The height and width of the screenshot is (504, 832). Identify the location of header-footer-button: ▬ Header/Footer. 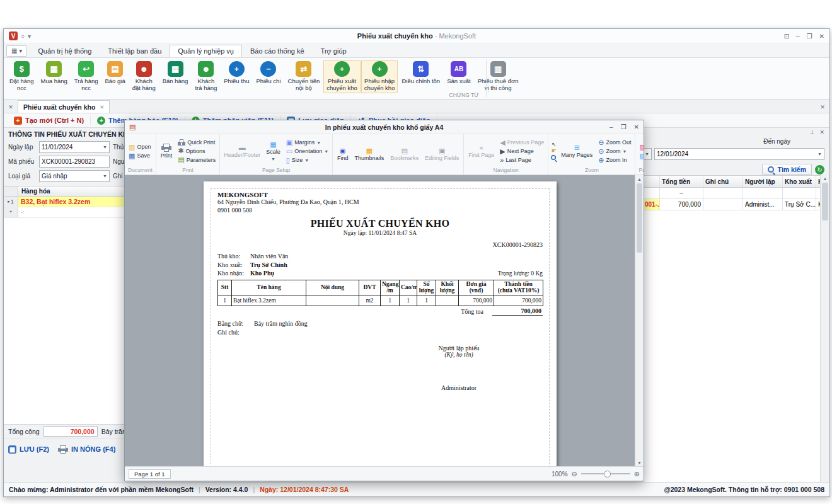
(242, 151).